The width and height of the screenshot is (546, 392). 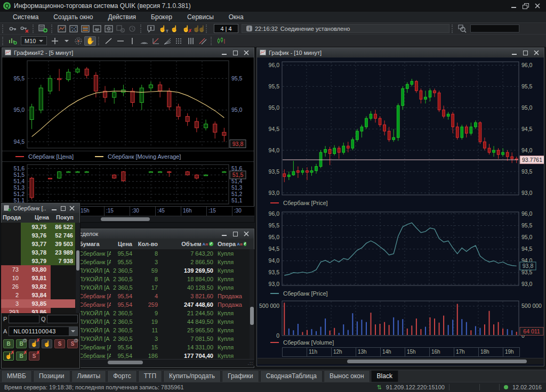 What do you see at coordinates (147, 244) in the screenshot?
I see `trades-col-Кол-во: Кол-во` at bounding box center [147, 244].